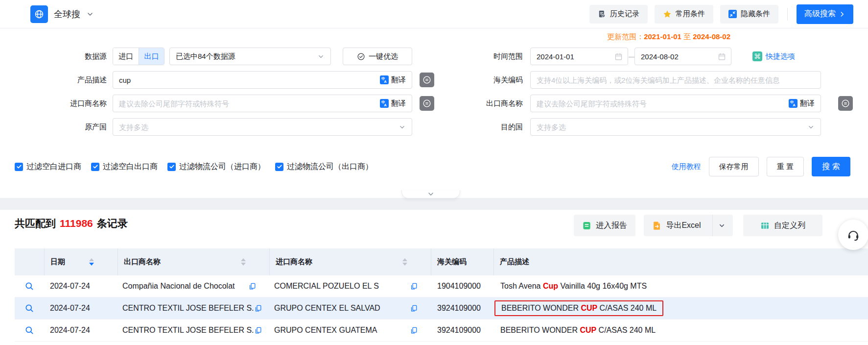 This screenshot has width=868, height=345. What do you see at coordinates (350, 262) in the screenshot?
I see `header-importer: 进口商名称` at bounding box center [350, 262].